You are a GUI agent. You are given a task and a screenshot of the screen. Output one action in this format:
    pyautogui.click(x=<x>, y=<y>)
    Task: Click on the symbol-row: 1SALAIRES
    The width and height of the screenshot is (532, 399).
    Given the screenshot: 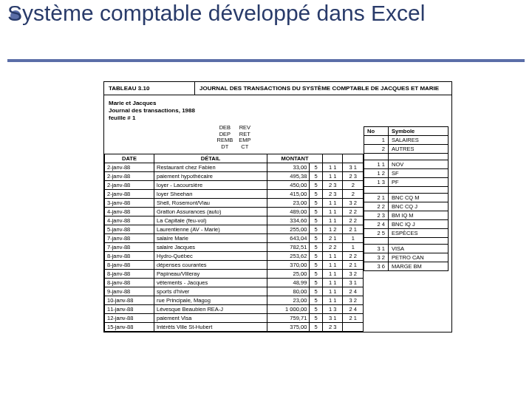 What is the action you would take?
    pyautogui.click(x=406, y=140)
    